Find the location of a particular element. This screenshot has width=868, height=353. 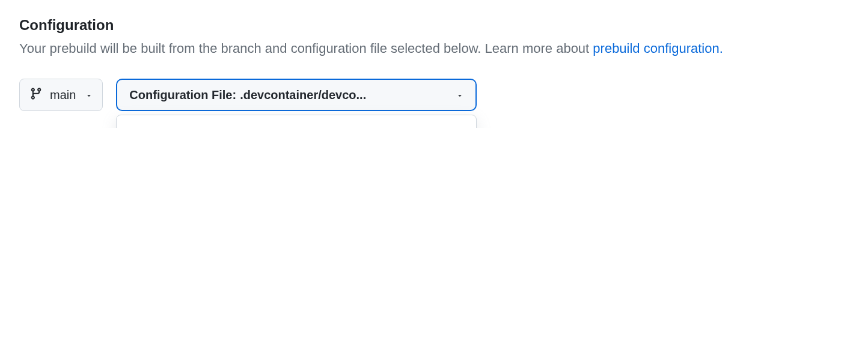

description-text: Your prebuild will be built from the bra… is located at coordinates (306, 48).